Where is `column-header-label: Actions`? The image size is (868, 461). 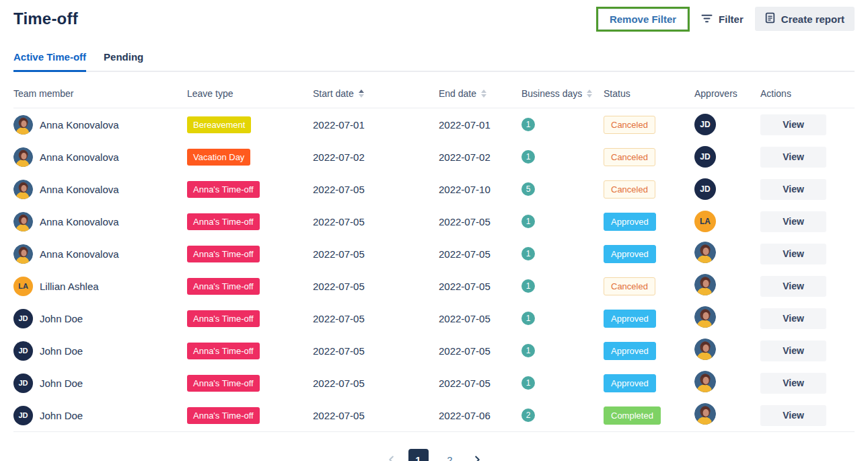
column-header-label: Actions is located at coordinates (776, 94).